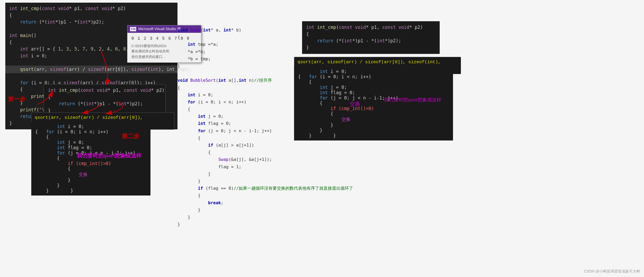 Image resolution: width=644 pixels, height=277 pixels. I want to click on right-bottom-code-pre: int i = 0; { for (i = 0; i < n; i++) { i…, so click(374, 104).